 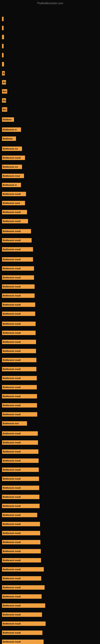 I want to click on bar-item: B, so click(x=3, y=73).